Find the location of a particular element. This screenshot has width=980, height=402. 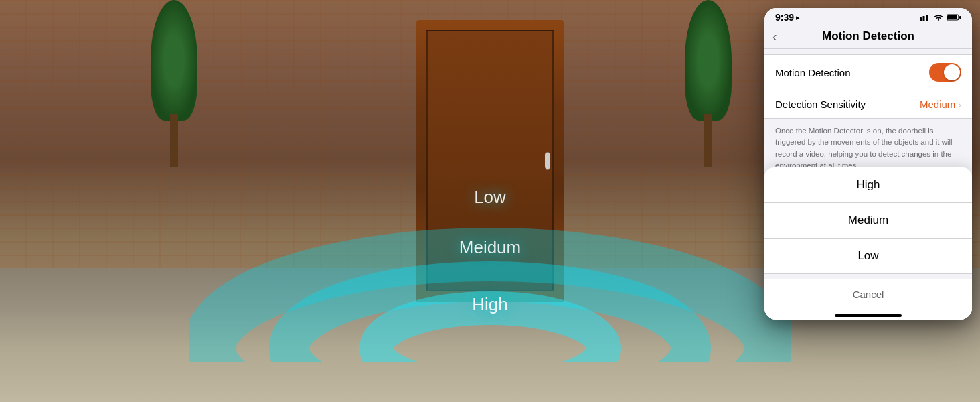

home-bar is located at coordinates (868, 316).